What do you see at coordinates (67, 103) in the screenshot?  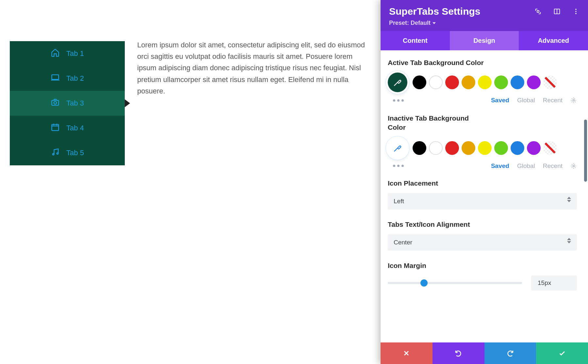 I see `tab-rail: Tab 1 Tab 2 Tab 3 Tab 4` at bounding box center [67, 103].